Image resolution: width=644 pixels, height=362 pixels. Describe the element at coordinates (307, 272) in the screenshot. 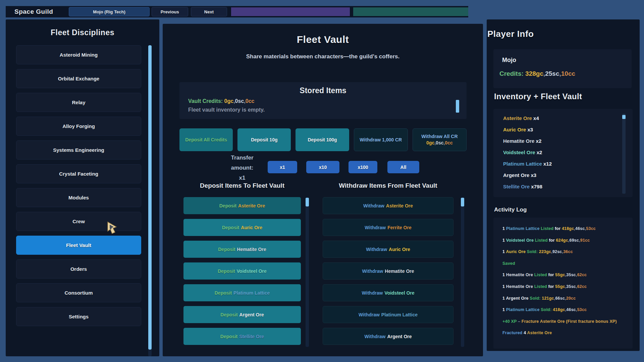

I see `deposit-list-scrollbar-track` at that location.